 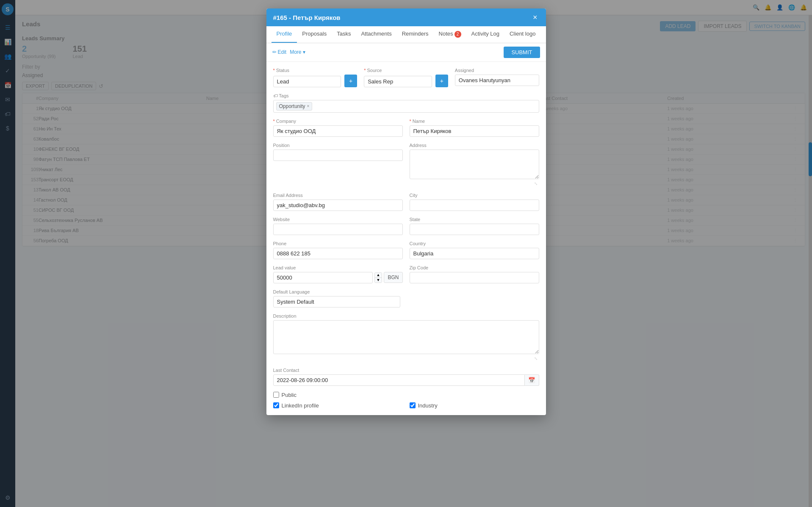 What do you see at coordinates (406, 78) in the screenshot?
I see `form-row-status: Status Lead Opportunity Qualified Unqual…` at bounding box center [406, 78].